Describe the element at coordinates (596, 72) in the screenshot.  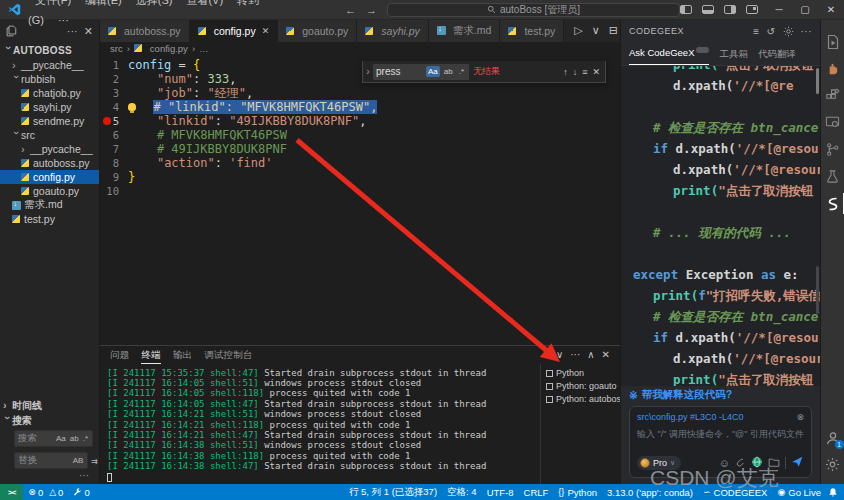
I see `find-close-icon: ✕` at that location.